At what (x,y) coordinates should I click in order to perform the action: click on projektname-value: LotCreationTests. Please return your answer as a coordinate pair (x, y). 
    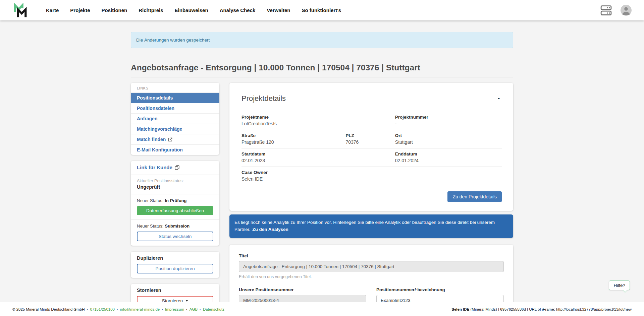
    Looking at the image, I should click on (293, 124).